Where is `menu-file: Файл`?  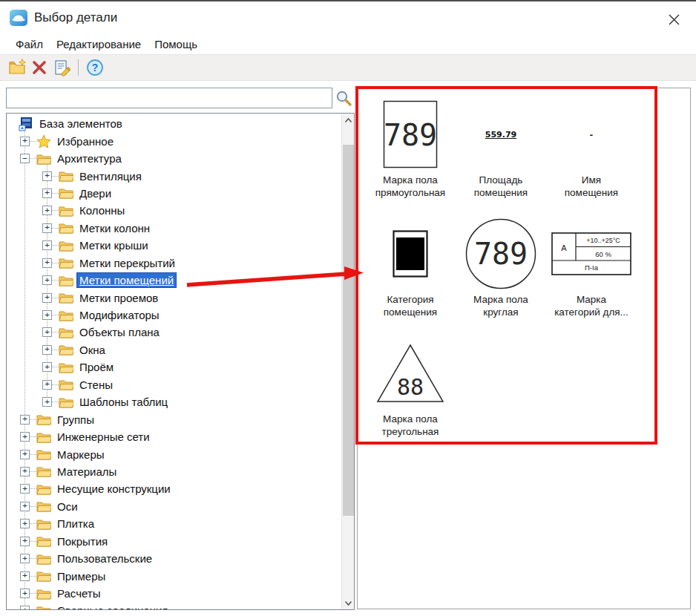
menu-file: Файл is located at coordinates (30, 45).